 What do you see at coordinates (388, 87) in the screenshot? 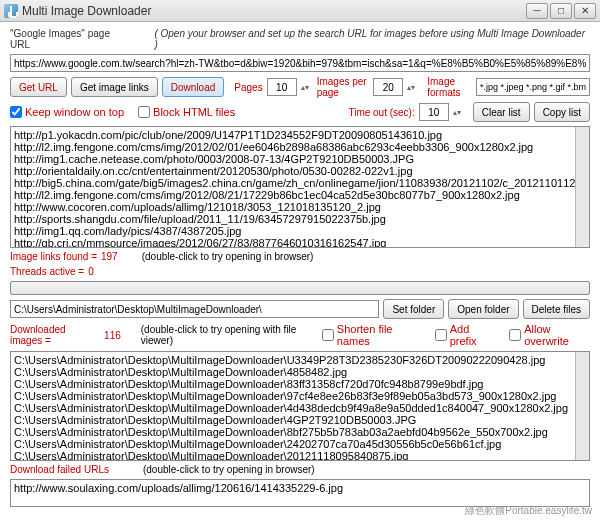
I see `images-per-page-input` at bounding box center [388, 87].